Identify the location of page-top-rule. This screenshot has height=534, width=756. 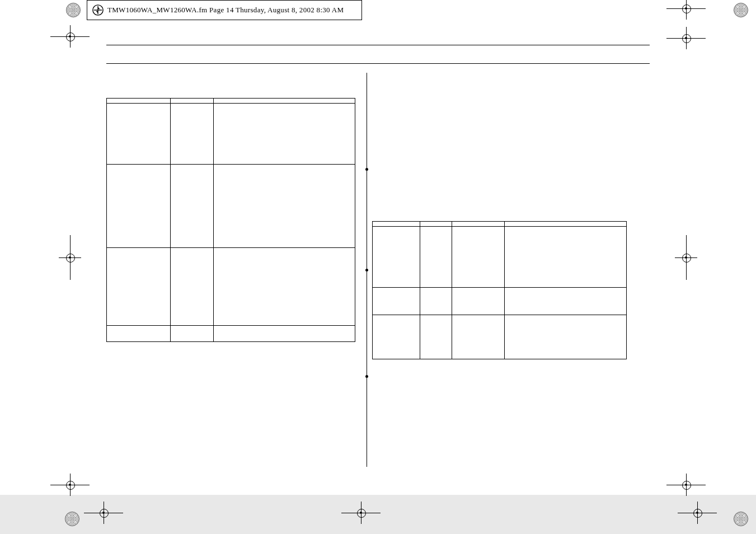
(378, 45).